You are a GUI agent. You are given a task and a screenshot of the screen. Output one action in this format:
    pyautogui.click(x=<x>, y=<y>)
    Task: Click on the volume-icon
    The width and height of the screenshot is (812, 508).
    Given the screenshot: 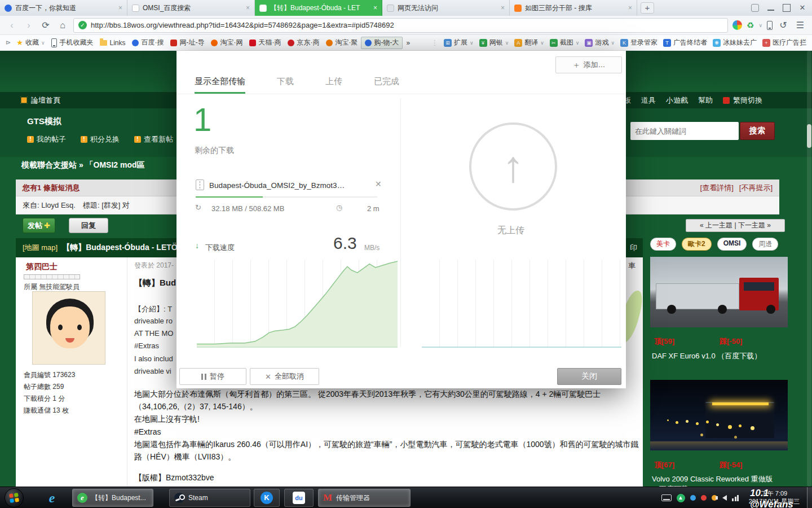 What is the action you would take?
    pyautogui.click(x=725, y=498)
    